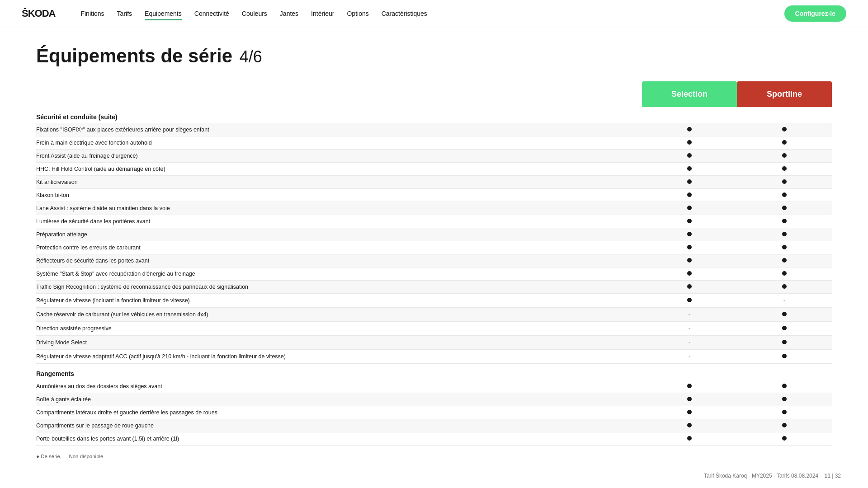  Describe the element at coordinates (125, 14) in the screenshot. I see `nav-link-tarifs: Tarifs` at that location.